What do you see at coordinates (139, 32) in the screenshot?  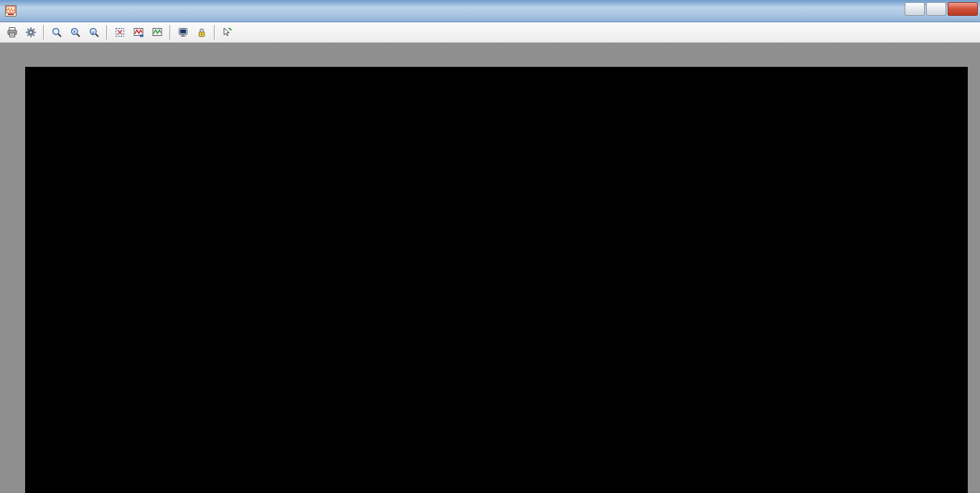 I see `save-axes-icon` at bounding box center [139, 32].